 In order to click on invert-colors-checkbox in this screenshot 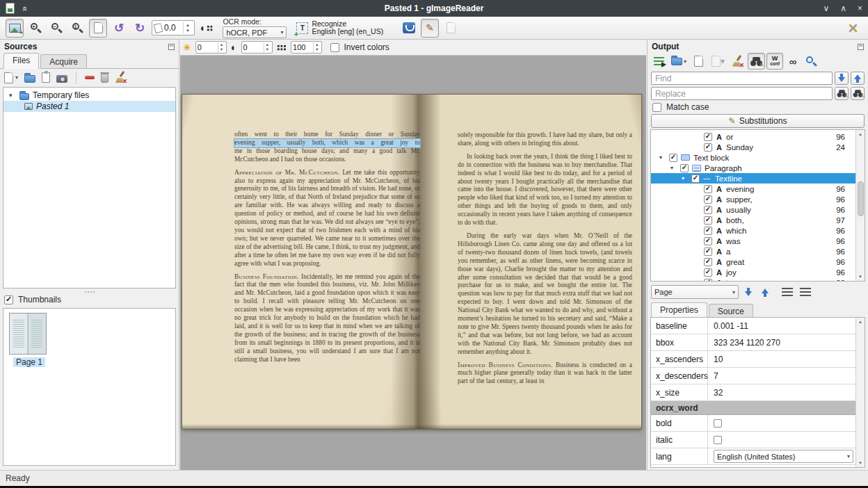, I will do `click(335, 47)`.